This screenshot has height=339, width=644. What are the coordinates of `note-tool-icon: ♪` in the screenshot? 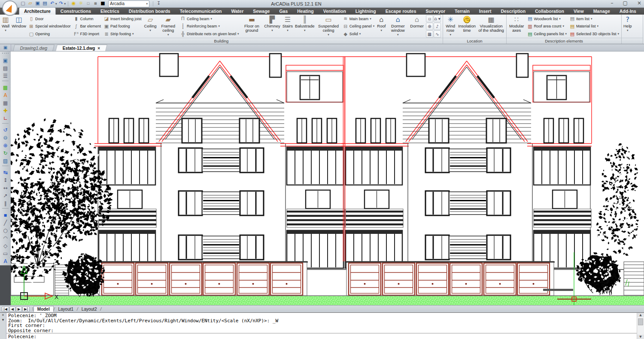 It's located at (437, 27).